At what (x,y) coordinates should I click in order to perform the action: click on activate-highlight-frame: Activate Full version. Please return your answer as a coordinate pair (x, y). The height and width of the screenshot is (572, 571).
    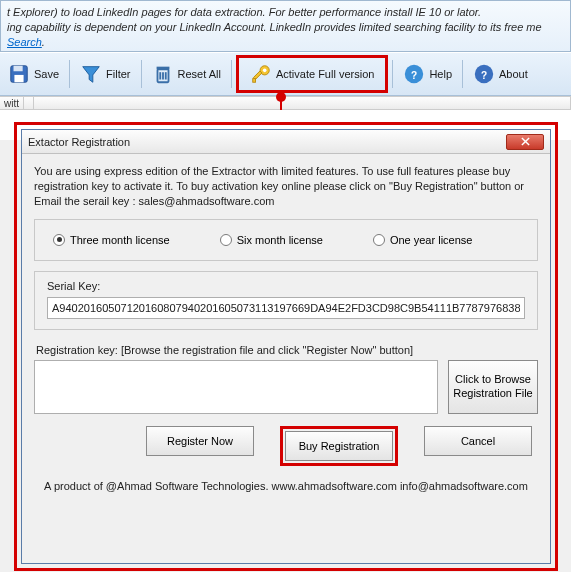
    Looking at the image, I should click on (312, 74).